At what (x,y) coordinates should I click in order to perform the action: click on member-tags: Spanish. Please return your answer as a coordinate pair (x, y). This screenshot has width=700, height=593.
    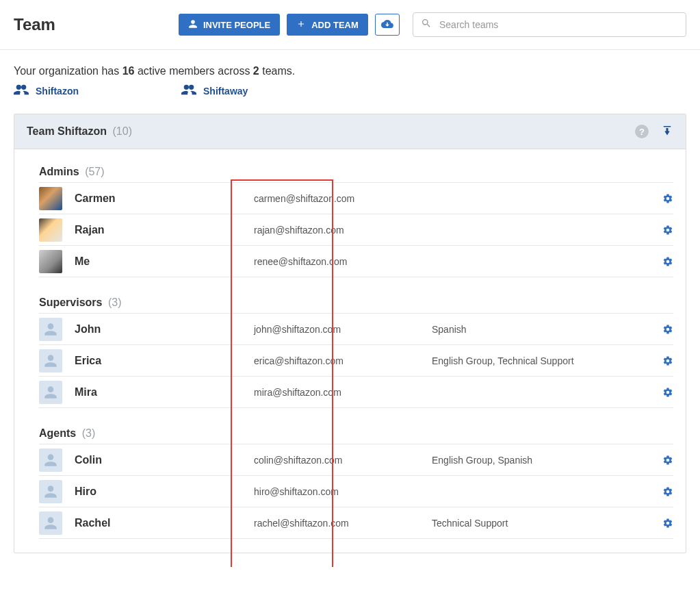
    Looking at the image, I should click on (542, 329).